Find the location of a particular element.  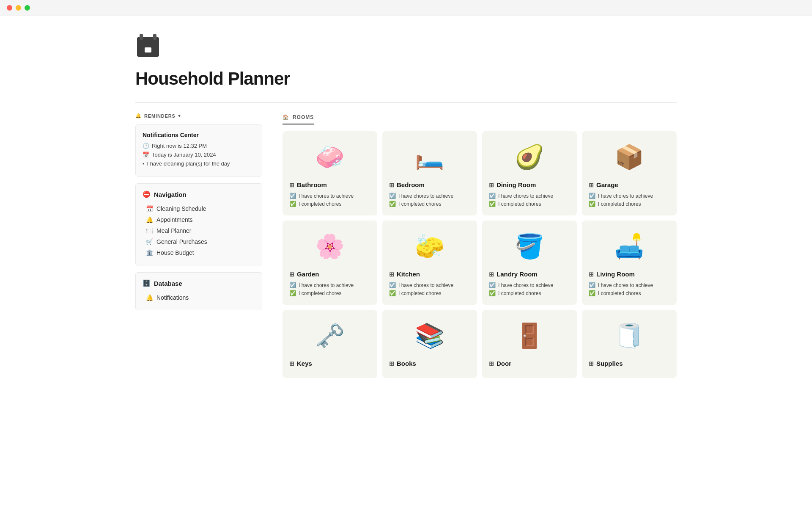

room-card-door: 🚪⊞Door is located at coordinates (529, 344).